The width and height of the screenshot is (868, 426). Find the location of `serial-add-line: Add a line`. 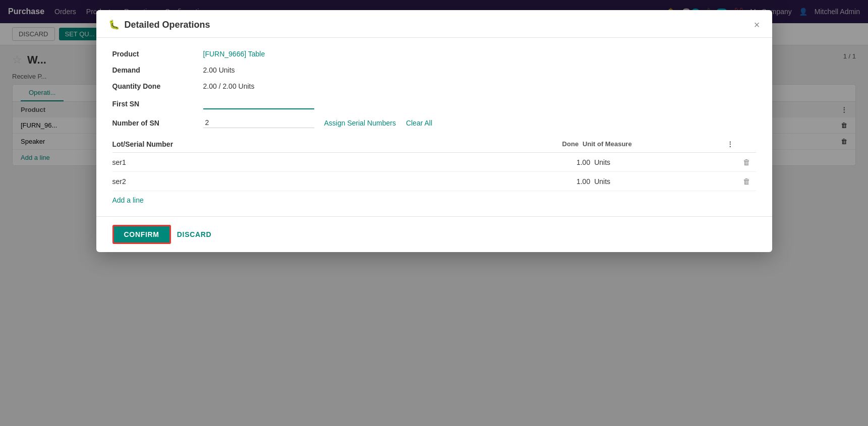

serial-add-line: Add a line is located at coordinates (128, 200).